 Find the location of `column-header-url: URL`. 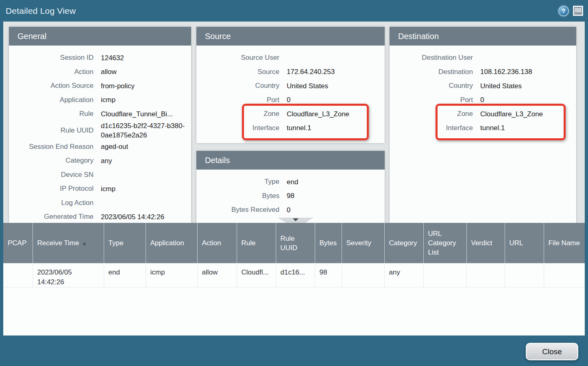

column-header-url: URL is located at coordinates (524, 243).